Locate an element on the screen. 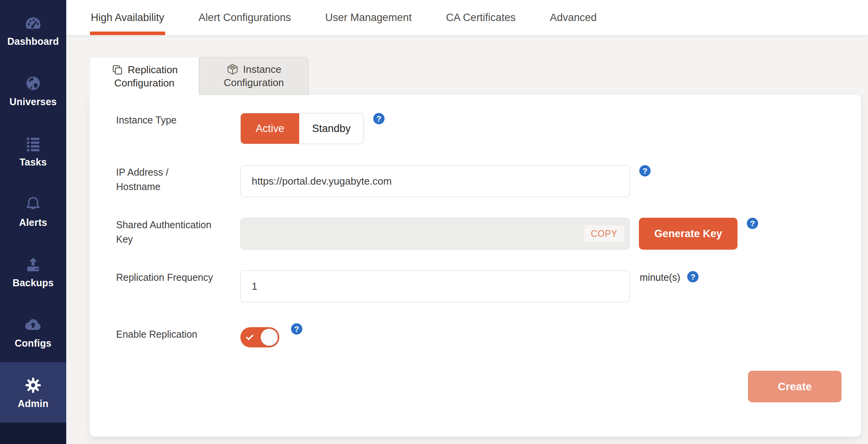  check-icon is located at coordinates (250, 337).